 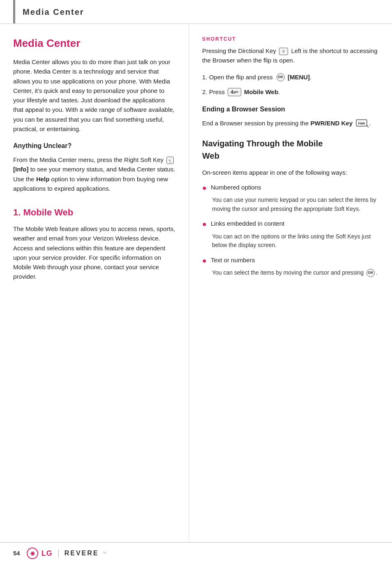 What do you see at coordinates (299, 77) in the screenshot?
I see `step-1-suffix: [MENU].` at bounding box center [299, 77].